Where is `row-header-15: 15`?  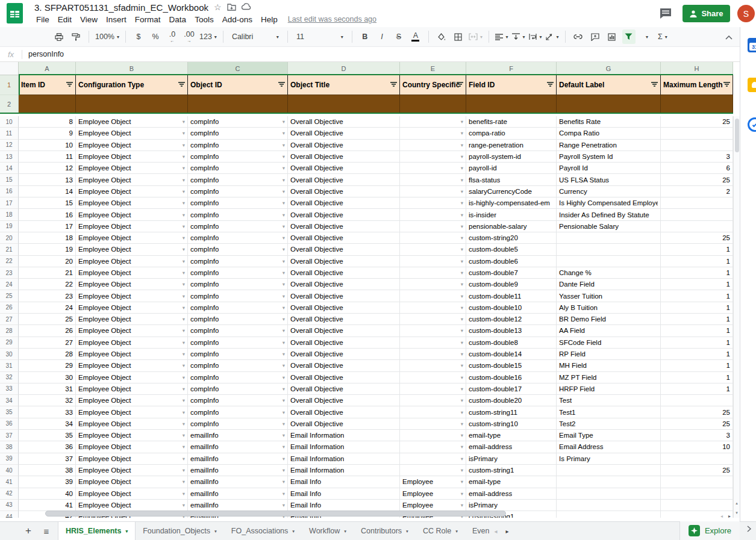 row-header-15: 15 is located at coordinates (10, 179).